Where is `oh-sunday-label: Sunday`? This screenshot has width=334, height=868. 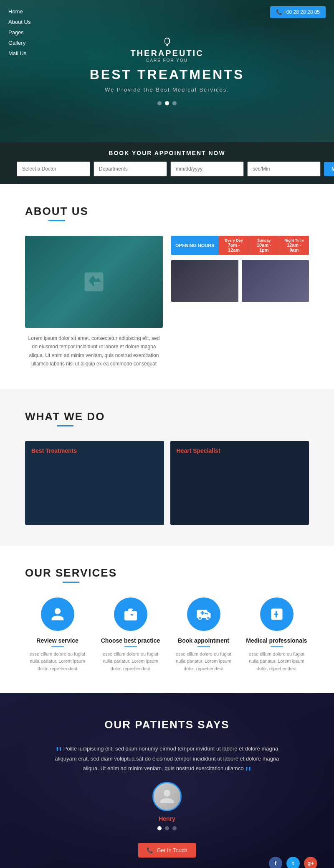
oh-sunday-label: Sunday is located at coordinates (264, 240).